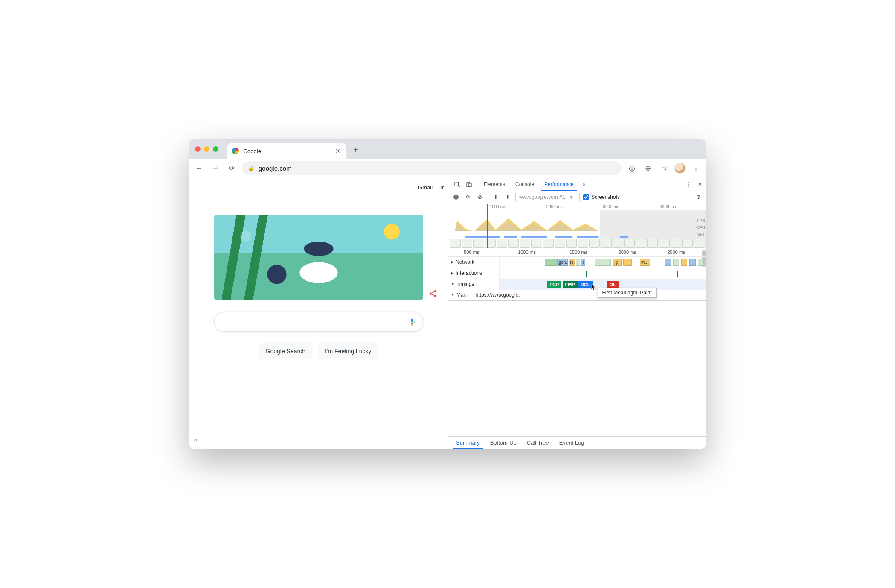 This screenshot has height=588, width=895. What do you see at coordinates (577, 198) in the screenshot?
I see `performance-toolbar: ⟳ ⊘ ⬆ ⬇ www.google.com #1 ▼ Screenshots …` at bounding box center [577, 198].